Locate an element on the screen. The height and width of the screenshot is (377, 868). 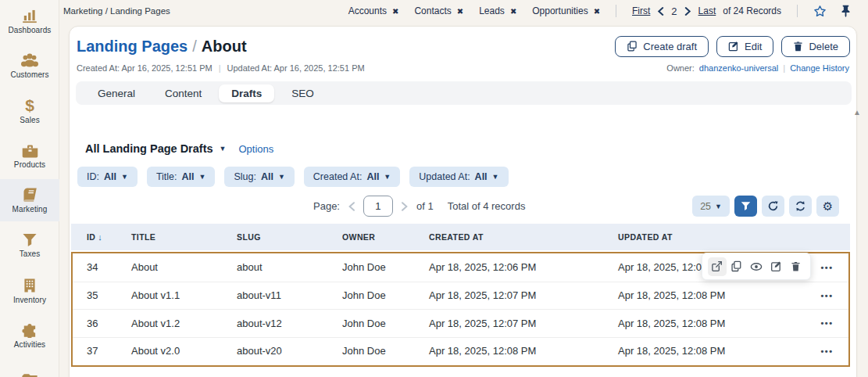
tab-seo: SEO is located at coordinates (303, 94).